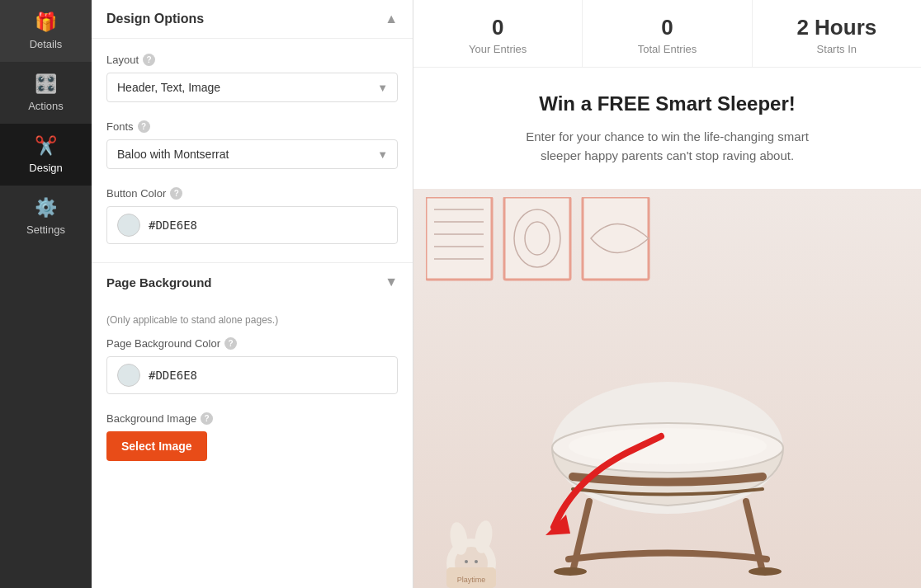 Image resolution: width=921 pixels, height=588 pixels. What do you see at coordinates (498, 28) in the screenshot?
I see `your-entries-number: 0` at bounding box center [498, 28].